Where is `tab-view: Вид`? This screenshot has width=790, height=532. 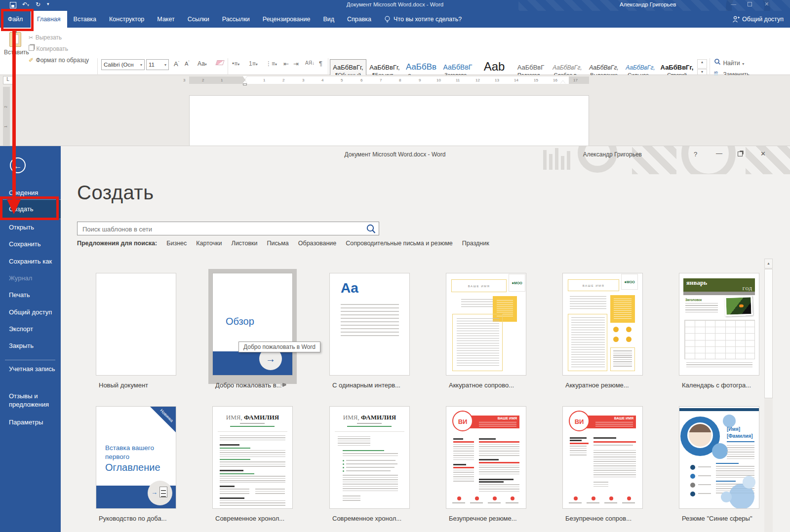 tab-view: Вид is located at coordinates (329, 19).